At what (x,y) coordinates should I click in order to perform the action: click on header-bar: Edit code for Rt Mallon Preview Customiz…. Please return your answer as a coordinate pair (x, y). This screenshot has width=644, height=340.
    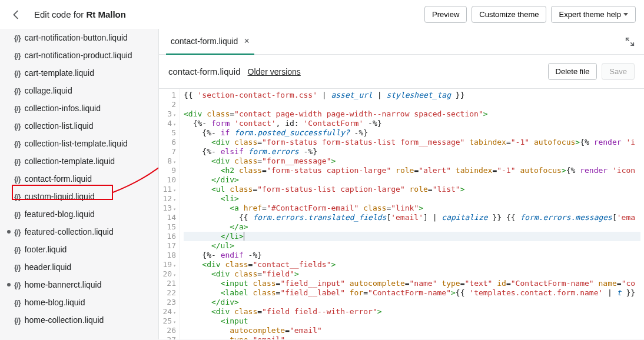
    Looking at the image, I should click on (322, 14).